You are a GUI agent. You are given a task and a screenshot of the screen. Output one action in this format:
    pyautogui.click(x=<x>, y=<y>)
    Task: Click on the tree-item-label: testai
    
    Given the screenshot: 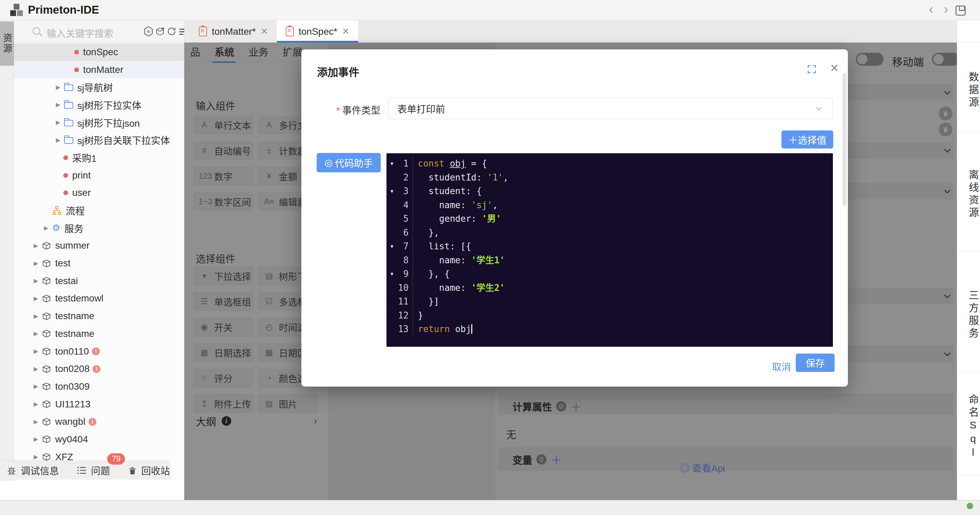 What is the action you would take?
    pyautogui.click(x=67, y=281)
    